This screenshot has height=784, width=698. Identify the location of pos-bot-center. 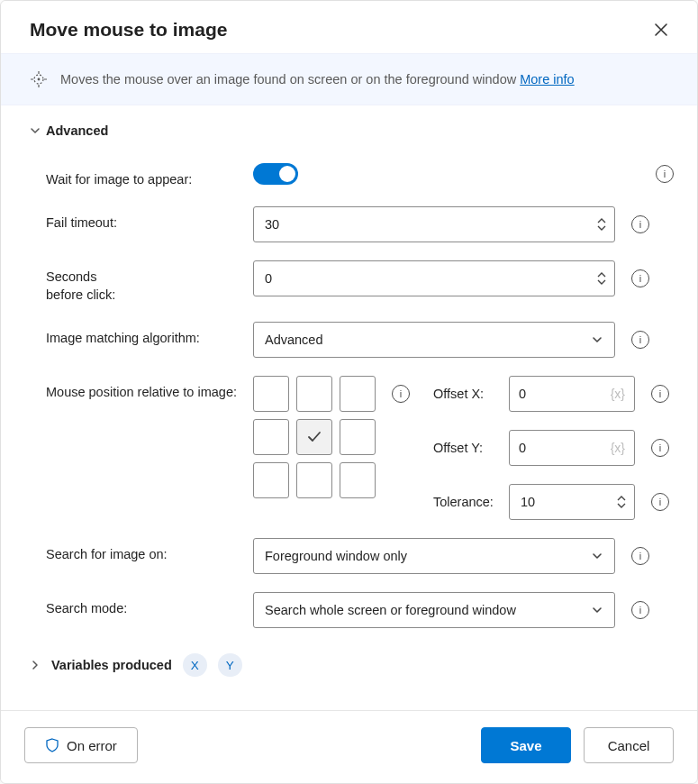
(314, 480).